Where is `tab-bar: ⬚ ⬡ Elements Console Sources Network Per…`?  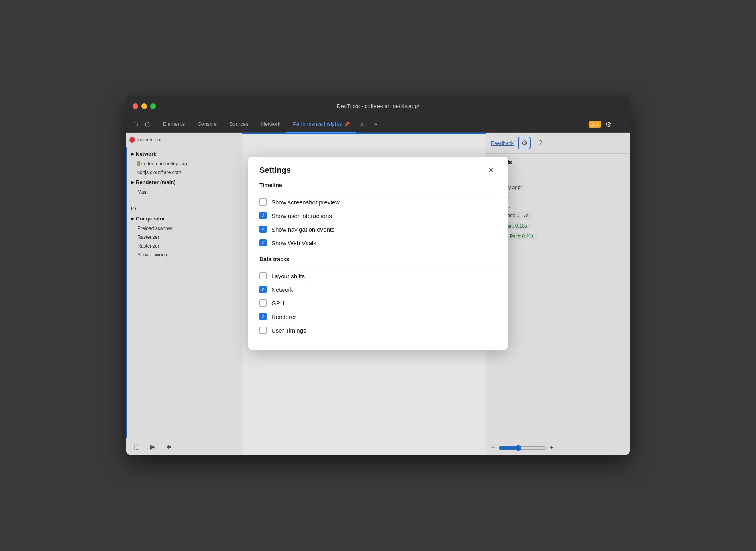
tab-bar: ⬚ ⬡ Elements Console Sources Network Per… is located at coordinates (378, 125).